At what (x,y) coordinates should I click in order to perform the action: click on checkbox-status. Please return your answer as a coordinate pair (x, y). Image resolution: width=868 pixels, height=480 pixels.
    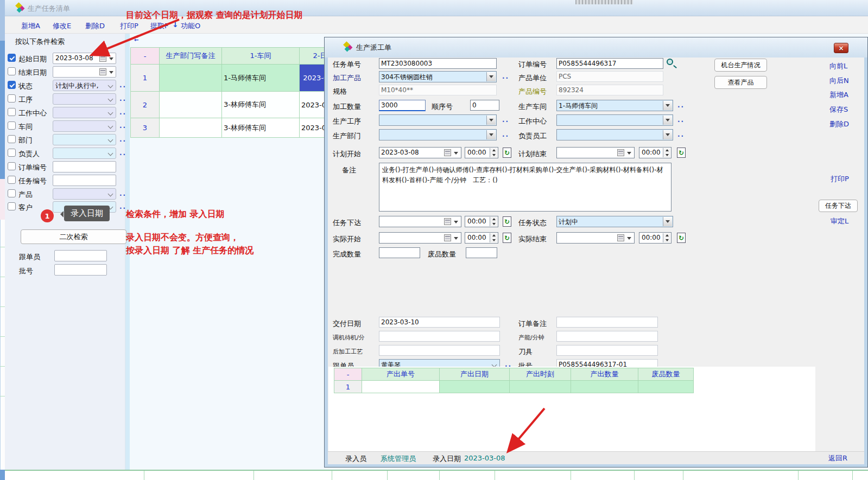
    Looking at the image, I should click on (12, 85).